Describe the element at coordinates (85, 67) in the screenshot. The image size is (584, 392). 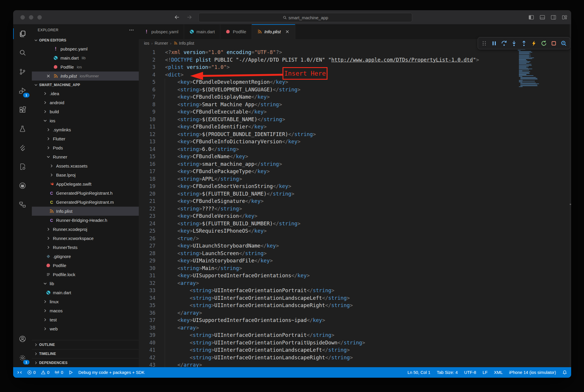
I see `open-editor-Podfile: Podfileios` at that location.